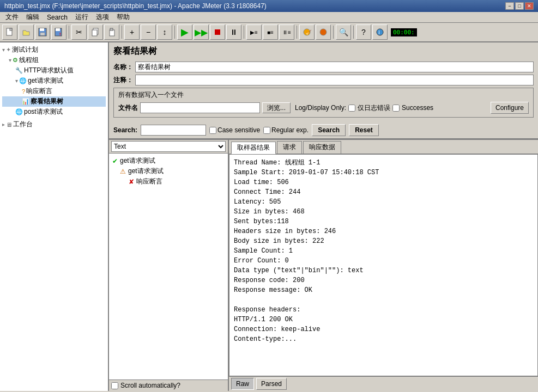  Describe the element at coordinates (254, 32) in the screenshot. I see `remote-start-button: ▶≡` at that location.